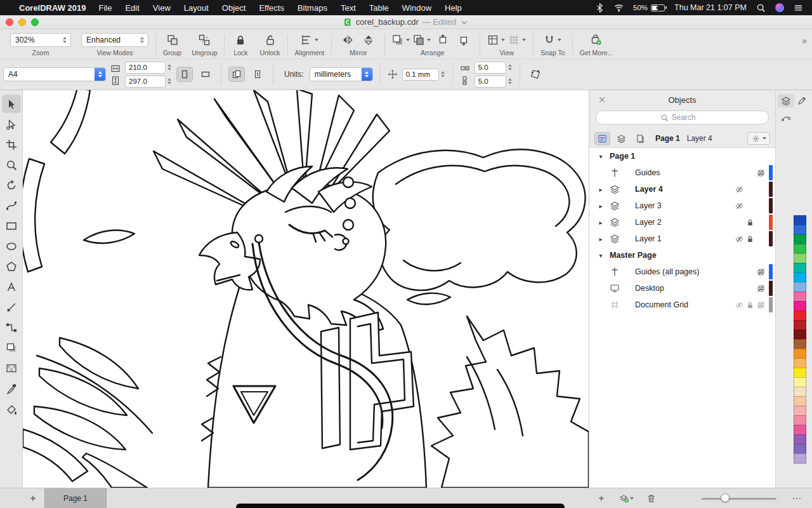 The width and height of the screenshot is (812, 508). Describe the element at coordinates (105, 8) in the screenshot. I see `menu-file: File` at that location.